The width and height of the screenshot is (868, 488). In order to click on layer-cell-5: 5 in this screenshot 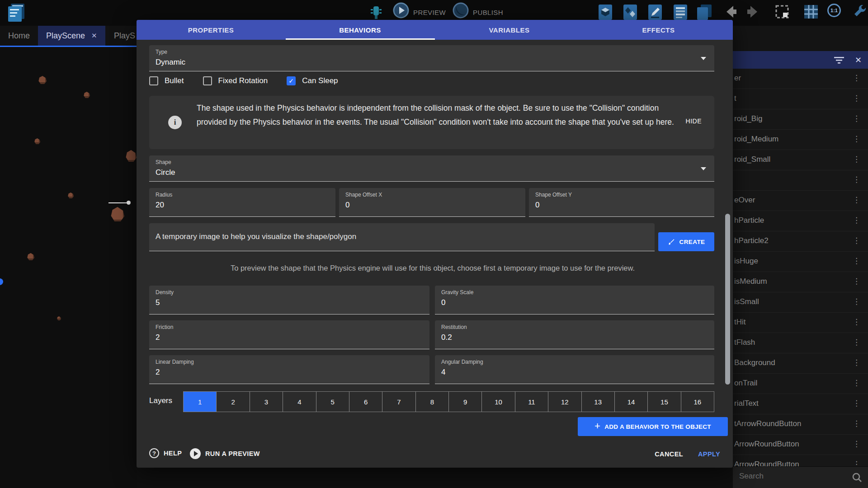, I will do `click(333, 402)`.